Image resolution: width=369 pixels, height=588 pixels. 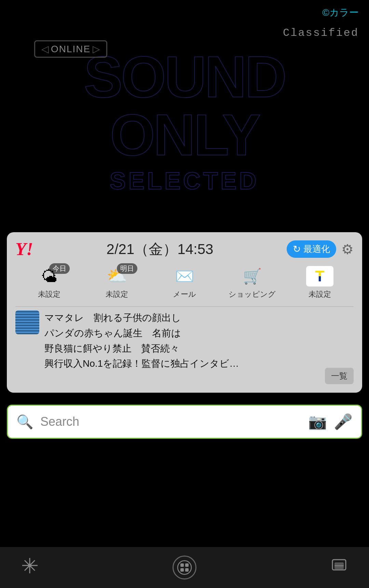 I want to click on today-badge: 今日, so click(x=59, y=268).